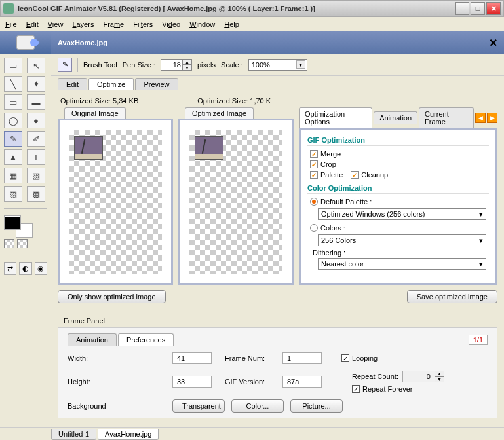  Describe the element at coordinates (111, 297) in the screenshot. I see `only-show-optimized-button: Only show optimized image` at that location.